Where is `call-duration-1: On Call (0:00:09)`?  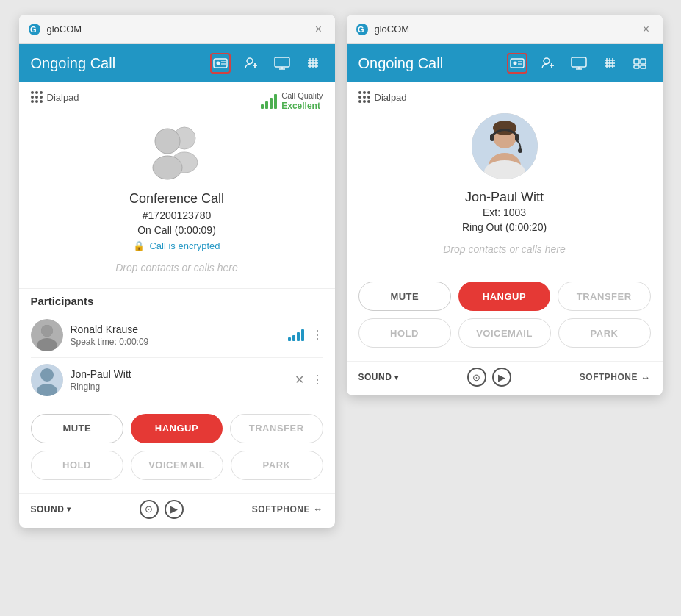 call-duration-1: On Call (0:00:09) is located at coordinates (176, 230).